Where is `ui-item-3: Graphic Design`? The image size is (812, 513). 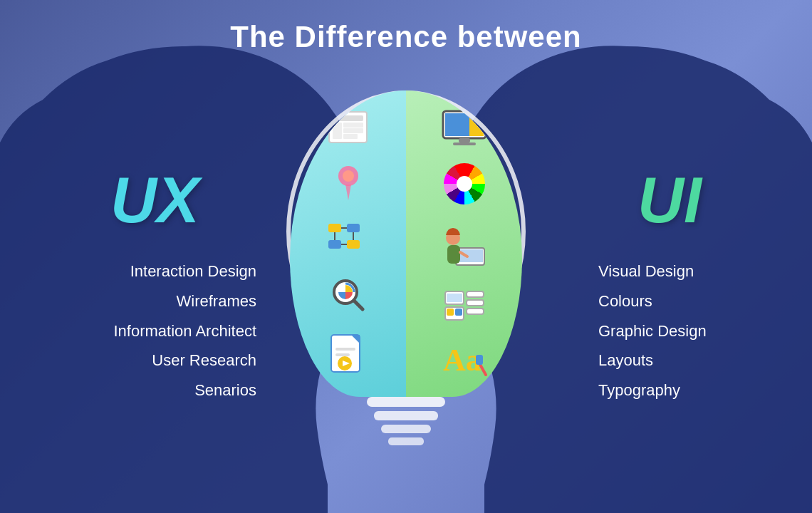
ui-item-3: Graphic Design is located at coordinates (684, 331).